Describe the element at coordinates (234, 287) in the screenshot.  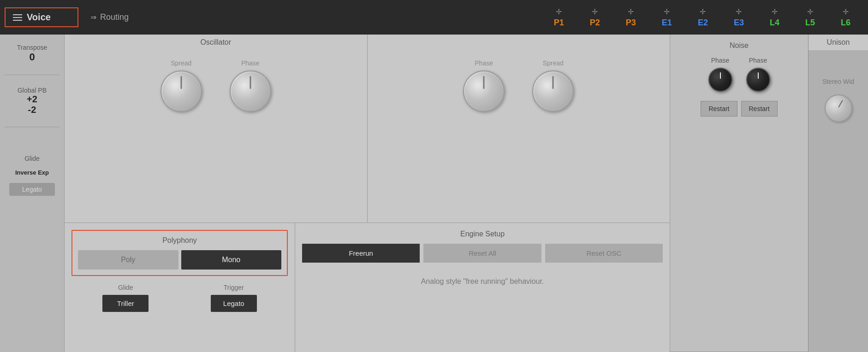
I see `trigger-sub-label: Trigger` at that location.